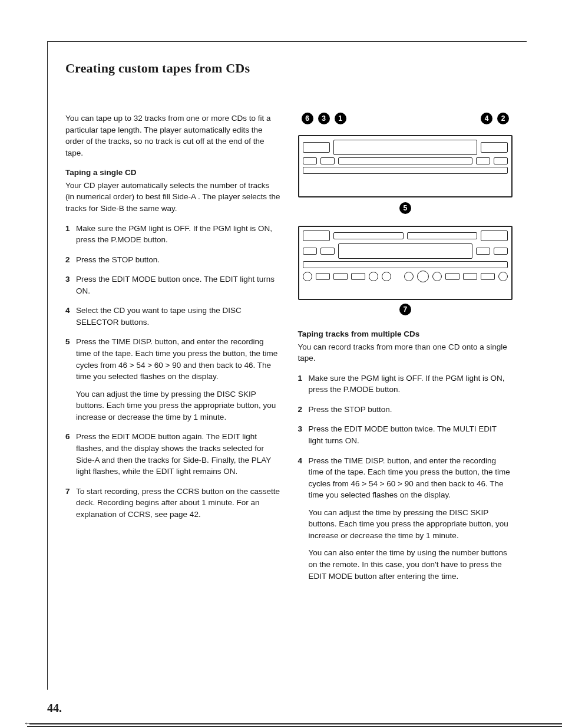 This screenshot has height=728, width=562. Describe the element at coordinates (178, 503) in the screenshot. I see `step-text: To start recording, press the CCRS butto…` at that location.